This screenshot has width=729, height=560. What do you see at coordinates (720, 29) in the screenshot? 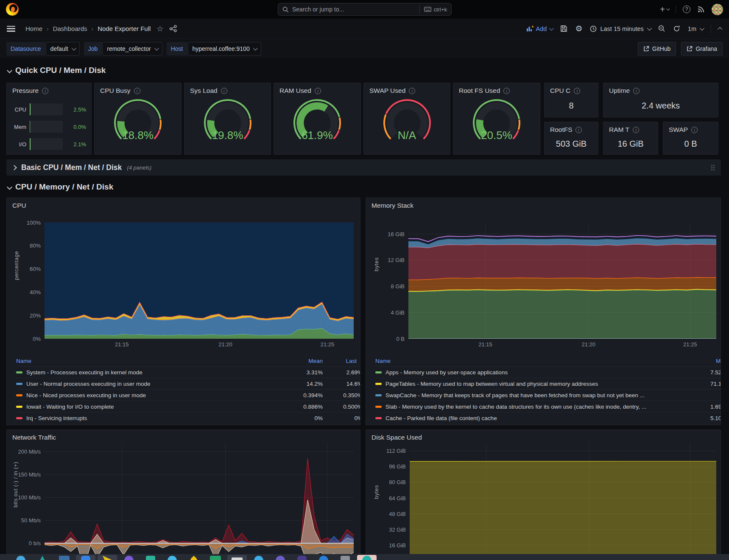
I see `collapse-toolbar-icon` at bounding box center [720, 29].